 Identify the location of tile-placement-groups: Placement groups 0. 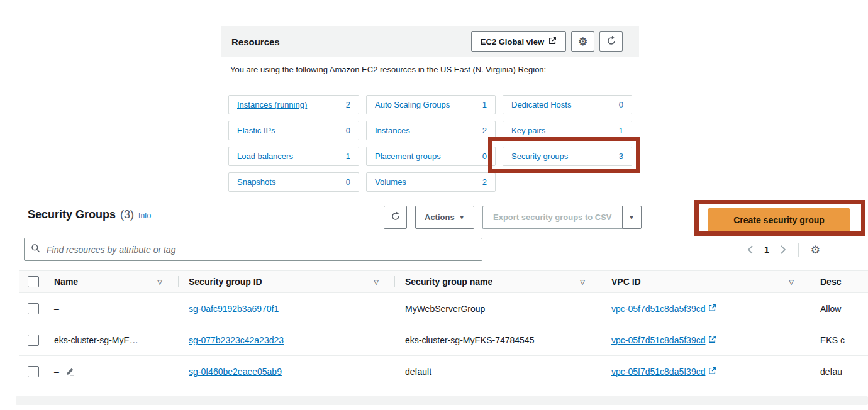
(431, 156).